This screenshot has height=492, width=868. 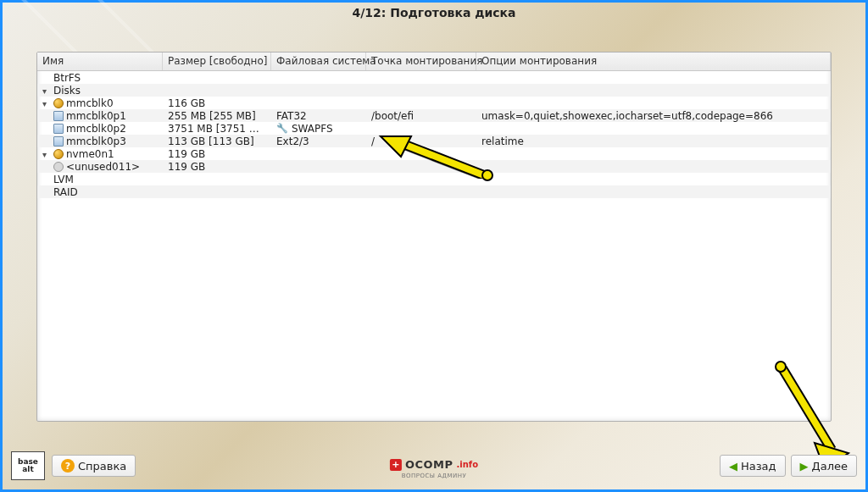 I want to click on back-button: ◀ Назад, so click(x=753, y=466).